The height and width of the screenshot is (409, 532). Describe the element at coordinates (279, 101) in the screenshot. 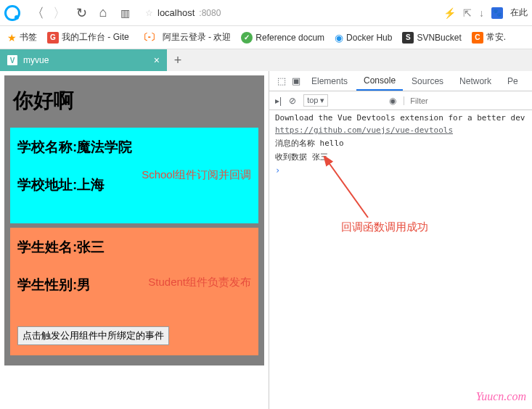

I see `sidebar-toggle-icon: ▸|` at that location.